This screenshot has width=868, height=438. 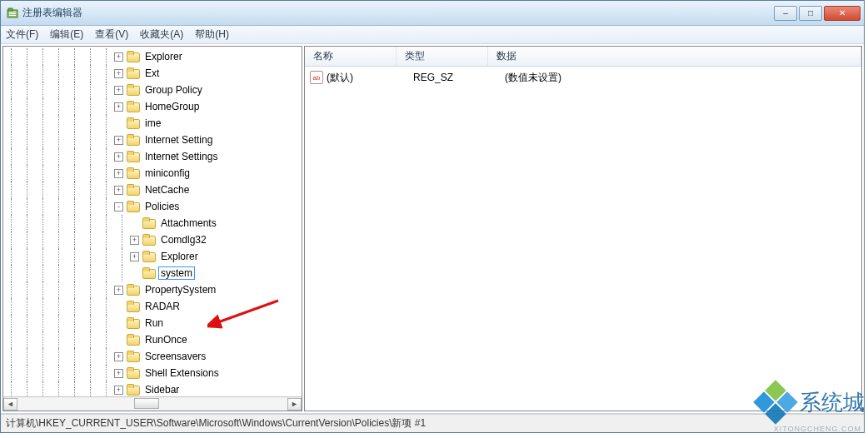 I want to click on watermark-logo-icon, so click(x=776, y=402).